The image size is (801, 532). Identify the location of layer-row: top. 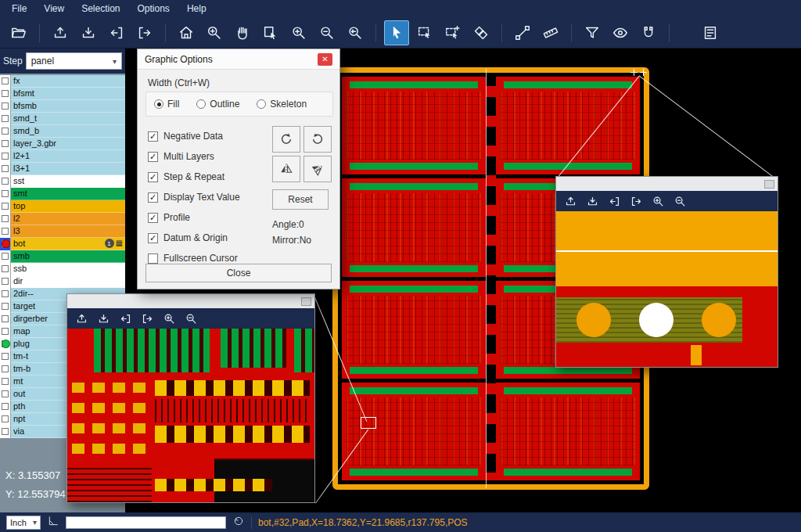
(63, 207).